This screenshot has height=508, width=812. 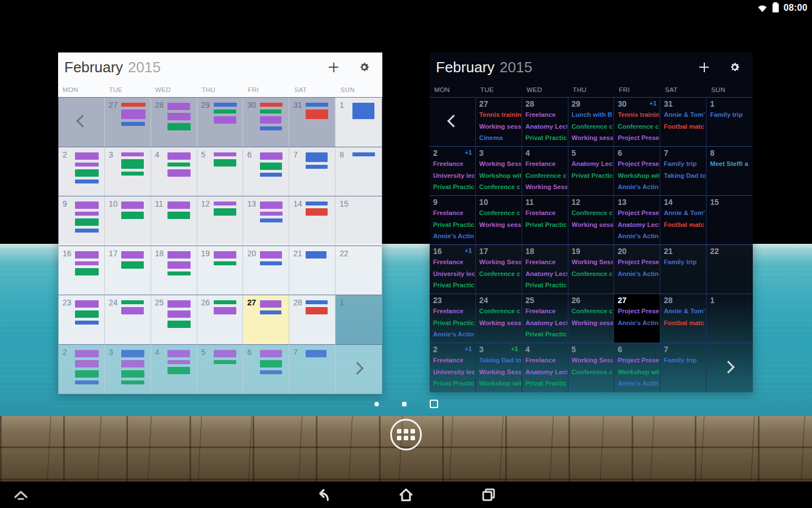 I want to click on back-button, so click(x=324, y=495).